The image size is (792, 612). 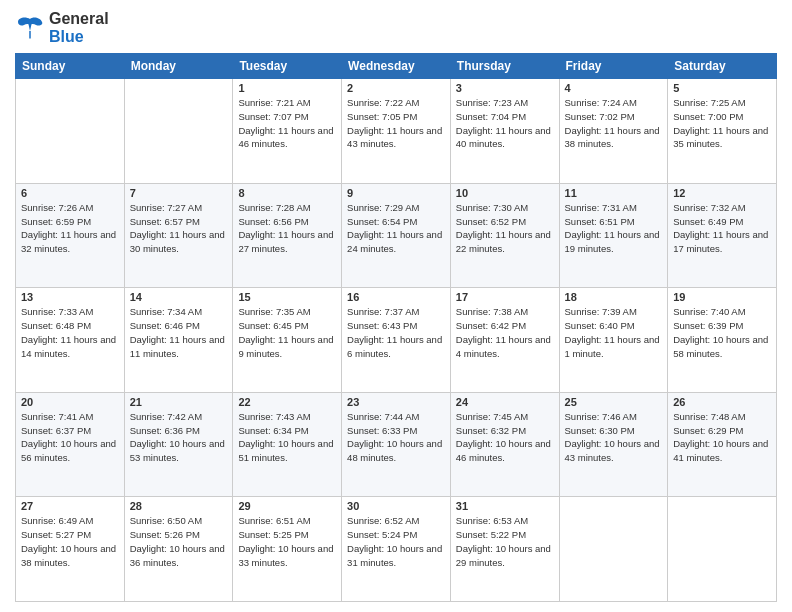 I want to click on day-number: 23, so click(x=396, y=402).